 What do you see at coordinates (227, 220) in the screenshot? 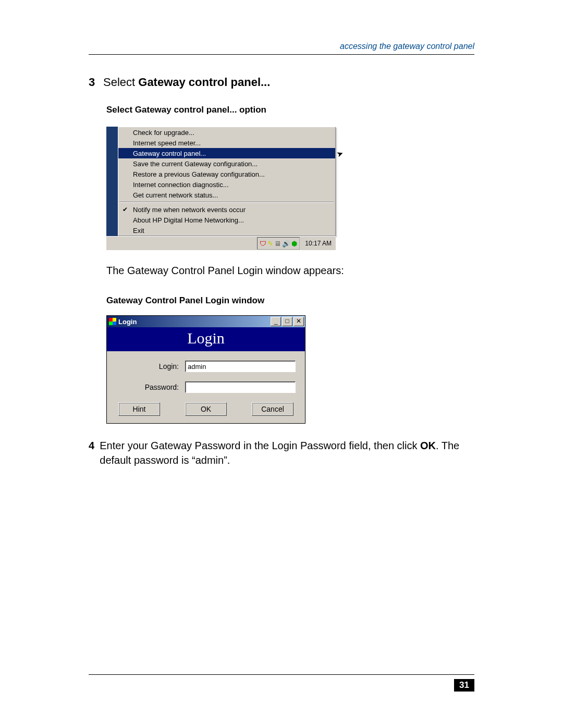
I see `menu-item-about: About HP Digital Home Networking...` at bounding box center [227, 220].